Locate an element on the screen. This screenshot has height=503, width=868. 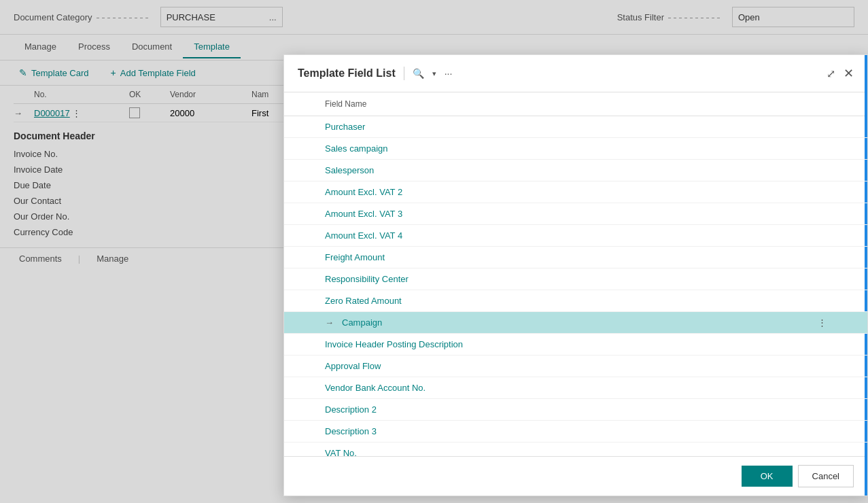
list-item-freight-amount: Freight Amount is located at coordinates (576, 258).